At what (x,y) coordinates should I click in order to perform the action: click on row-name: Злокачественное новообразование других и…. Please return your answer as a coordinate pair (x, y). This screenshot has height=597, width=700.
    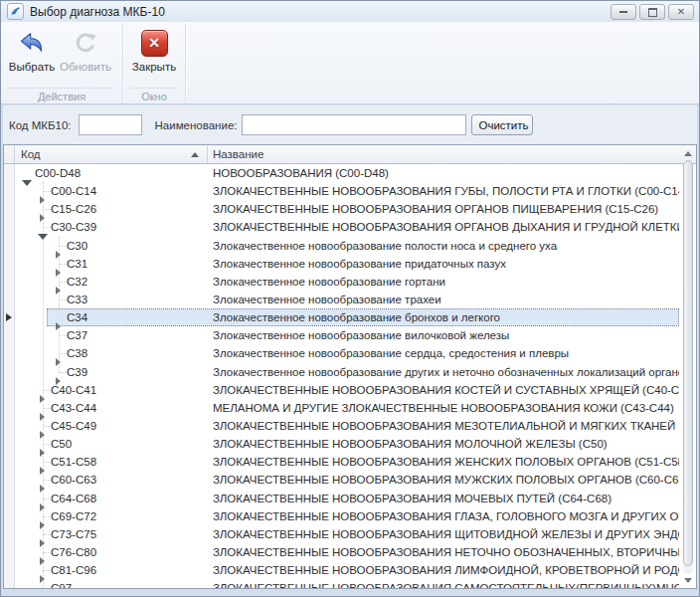
    Looking at the image, I should click on (443, 372).